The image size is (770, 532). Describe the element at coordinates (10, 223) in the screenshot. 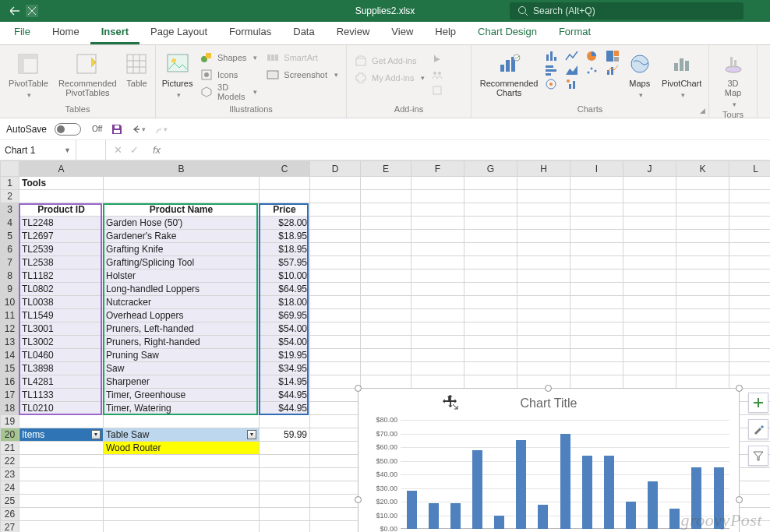

I see `row-header: 4` at that location.